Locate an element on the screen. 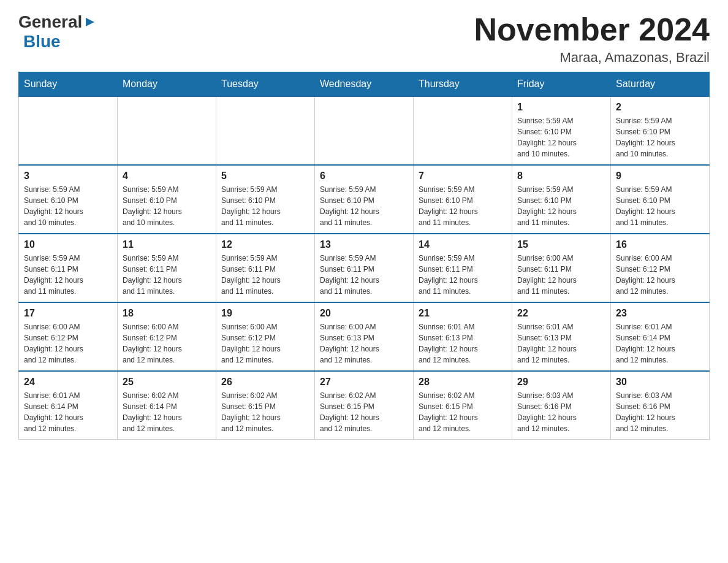 The image size is (728, 563). day-number: 20 is located at coordinates (364, 313).